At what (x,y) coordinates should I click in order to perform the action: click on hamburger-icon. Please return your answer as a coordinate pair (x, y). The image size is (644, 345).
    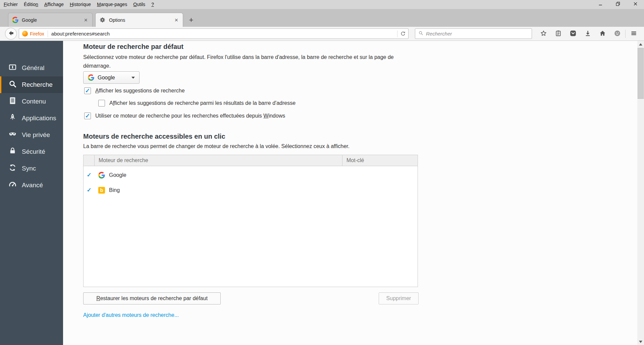
    Looking at the image, I should click on (634, 34).